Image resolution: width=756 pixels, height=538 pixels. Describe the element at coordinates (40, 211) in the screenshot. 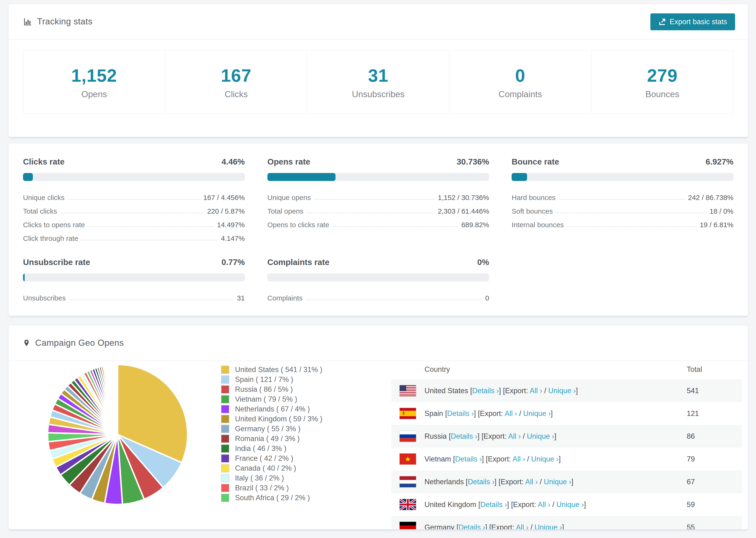

I see `rate-detail-label: Total clicks` at that location.